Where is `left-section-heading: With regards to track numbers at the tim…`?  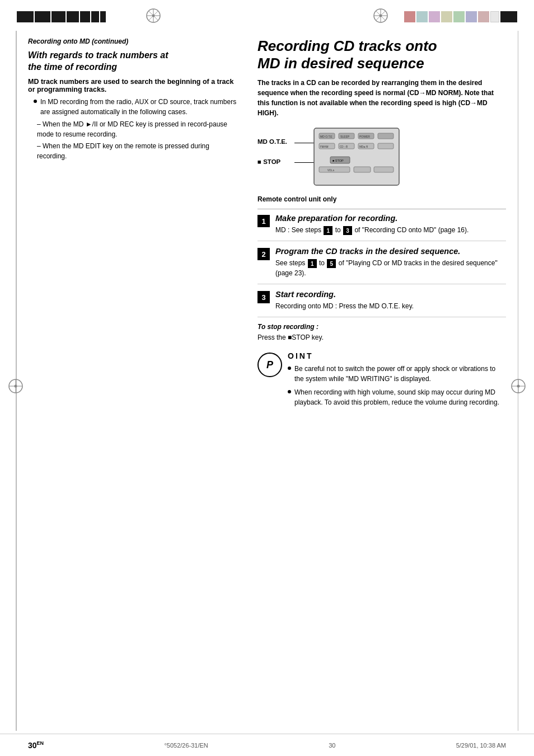
left-section-heading: With regards to track numbers at the tim… is located at coordinates (134, 62).